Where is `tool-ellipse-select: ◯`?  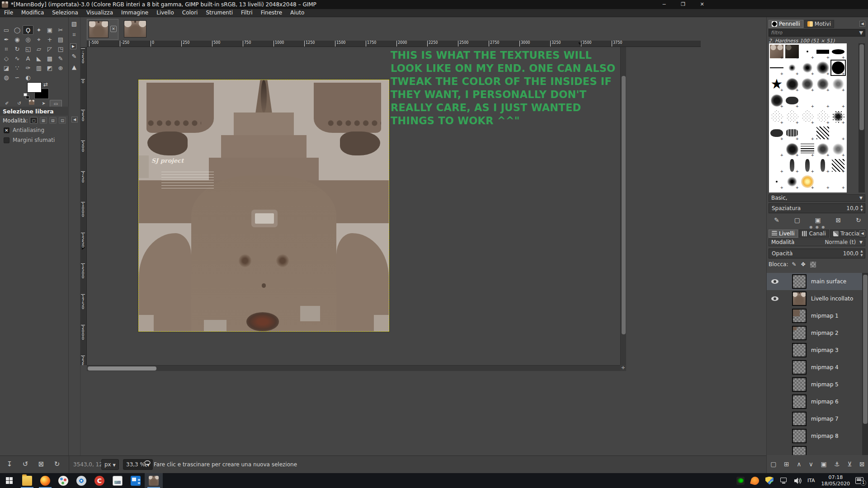
tool-ellipse-select: ◯ is located at coordinates (17, 30).